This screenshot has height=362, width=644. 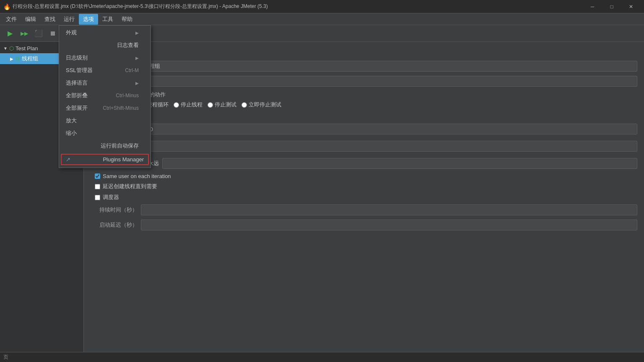 I want to click on titlebar: 🔥 行程分段-总里程设置.jmx (D:\软件\Jmeter\apache-jm…, so click(x=322, y=7).